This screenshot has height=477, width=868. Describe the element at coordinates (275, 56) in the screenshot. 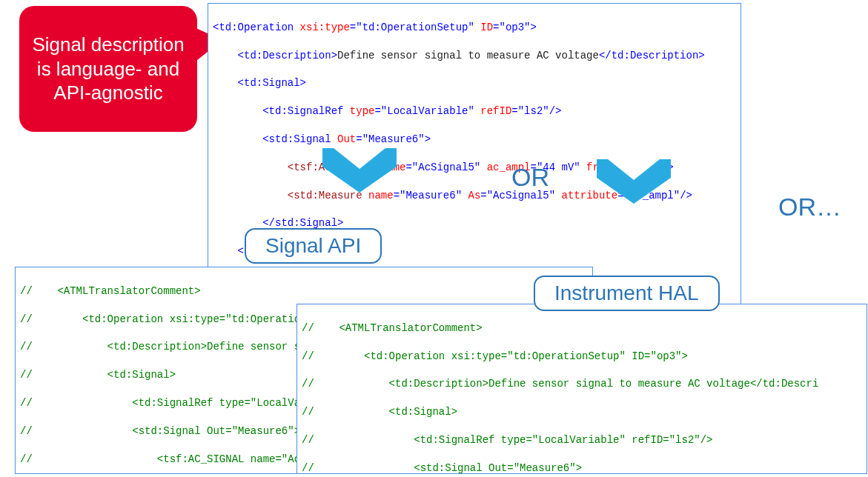

I see `xml-tag: <td:Description>` at that location.